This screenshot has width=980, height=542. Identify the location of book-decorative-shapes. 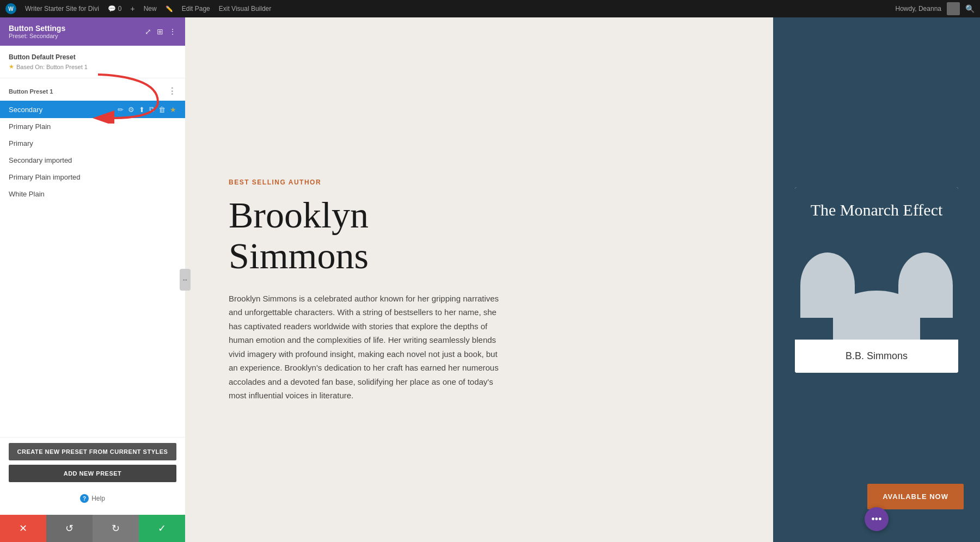
(877, 296).